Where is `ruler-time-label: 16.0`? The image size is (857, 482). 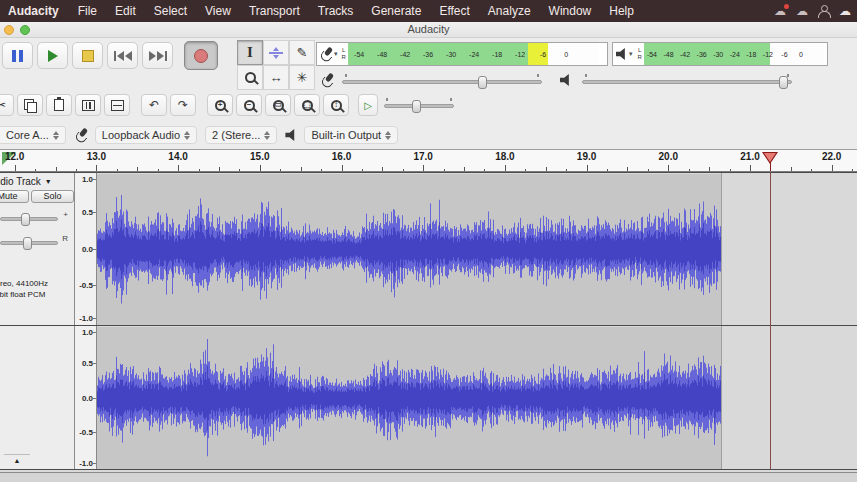 ruler-time-label: 16.0 is located at coordinates (342, 156).